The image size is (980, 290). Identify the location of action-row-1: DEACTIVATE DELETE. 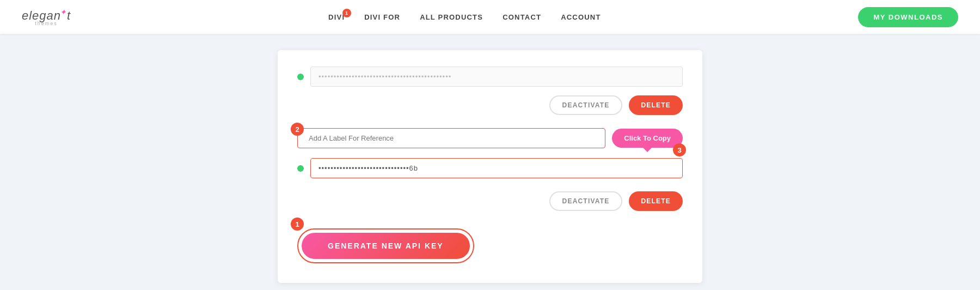
(490, 105).